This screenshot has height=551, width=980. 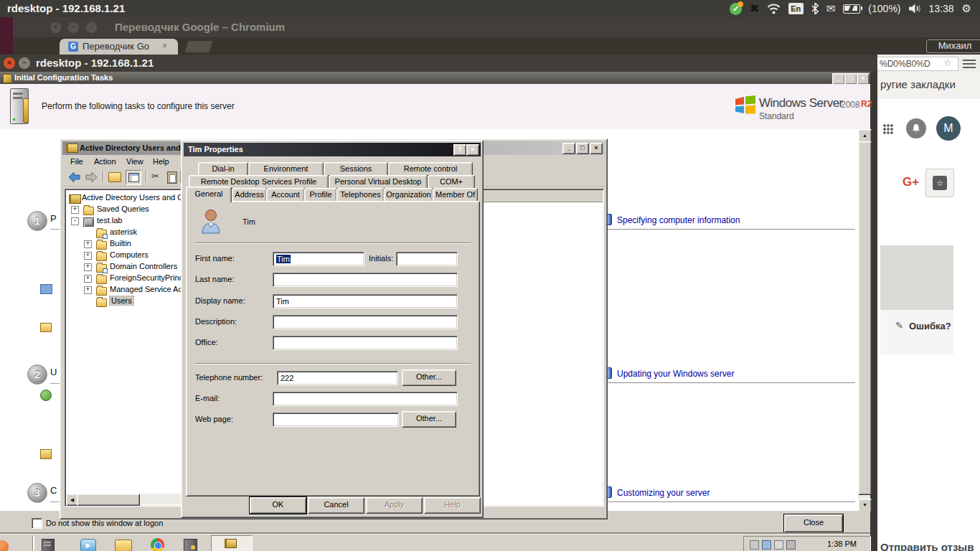 What do you see at coordinates (119, 47) in the screenshot?
I see `browser-tab: G Переводчик Go ×` at bounding box center [119, 47].